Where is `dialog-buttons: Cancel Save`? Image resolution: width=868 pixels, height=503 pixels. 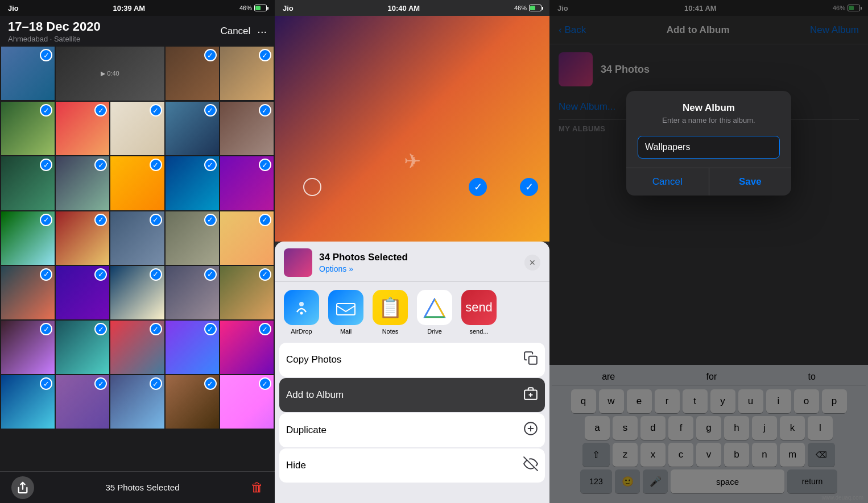
dialog-buttons: Cancel Save is located at coordinates (709, 182).